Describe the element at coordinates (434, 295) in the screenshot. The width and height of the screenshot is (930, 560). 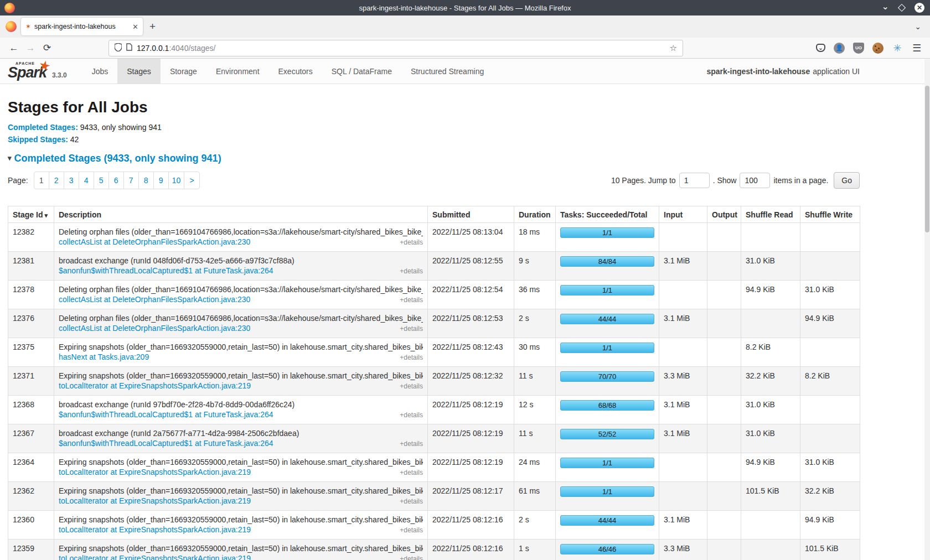
I see `table-row: 12378 Deleting orphan files (older_than=…` at that location.